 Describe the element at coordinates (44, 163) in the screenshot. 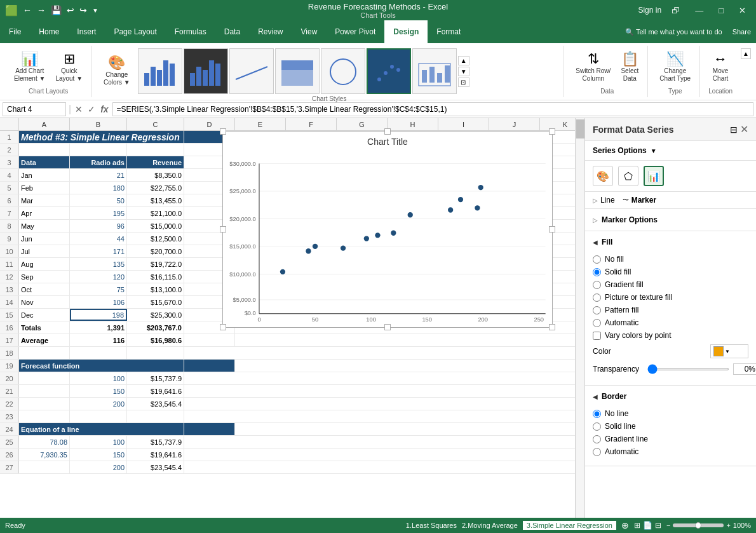

I see `cell-a3: Data` at that location.